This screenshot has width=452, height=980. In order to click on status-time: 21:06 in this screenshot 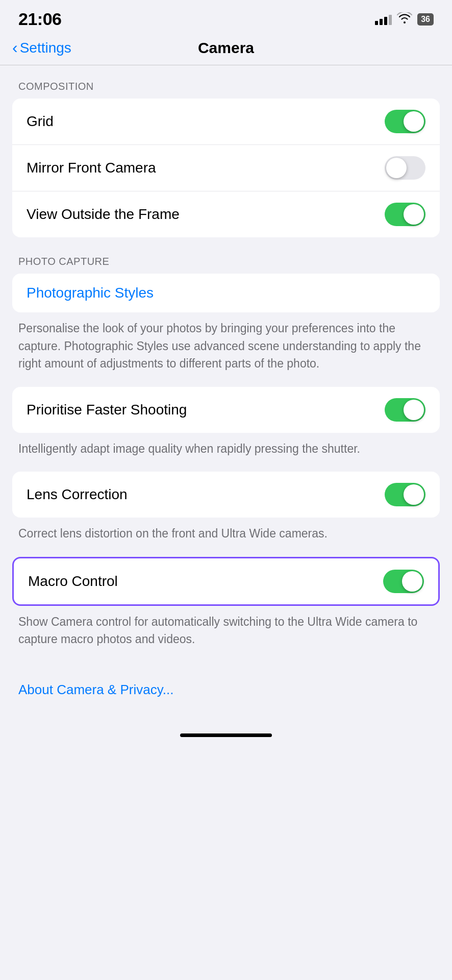, I will do `click(40, 19)`.